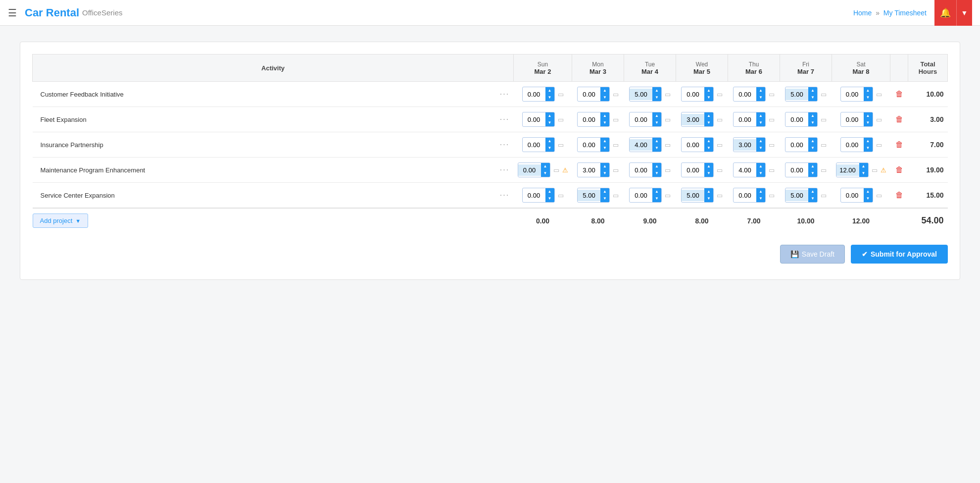 The width and height of the screenshot is (980, 483). I want to click on hours-up-r3-d5: ▲, so click(813, 166).